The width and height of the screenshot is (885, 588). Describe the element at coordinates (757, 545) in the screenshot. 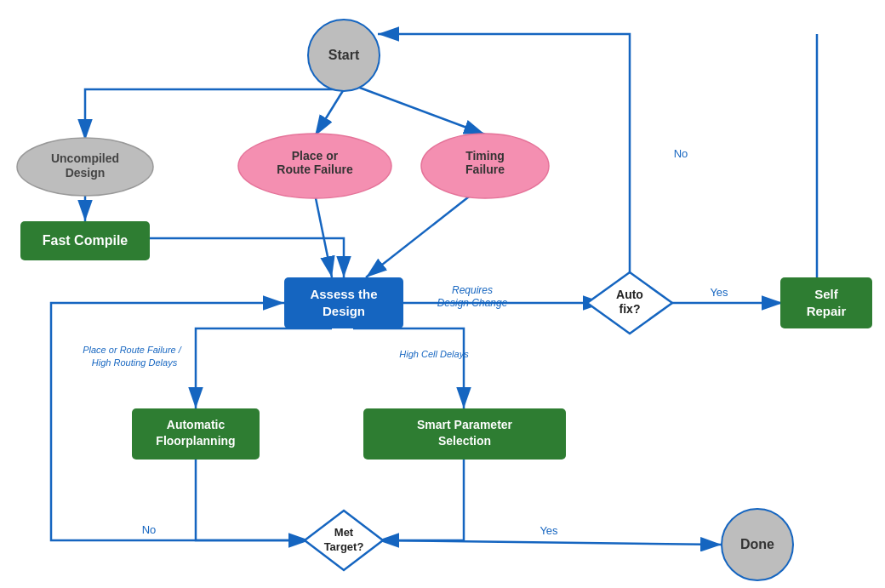

I see `done-label: Done` at that location.